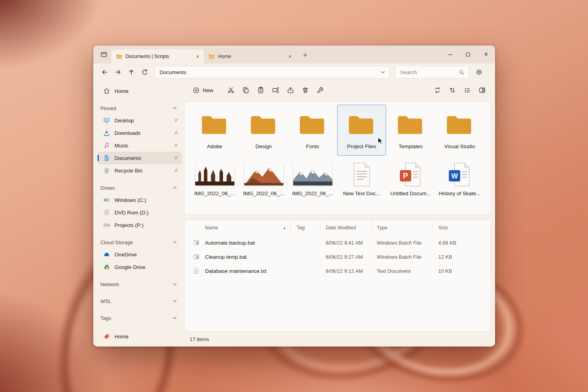 The height and width of the screenshot is (392, 588). I want to click on plus-icon, so click(305, 55).